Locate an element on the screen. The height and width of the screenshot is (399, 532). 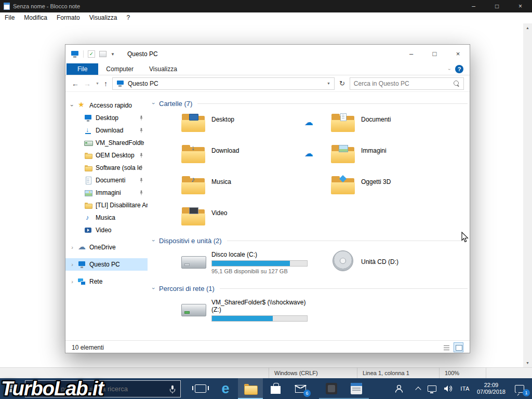
folder-tile-oggetti-3d: Oggetti 3D is located at coordinates (398, 188).